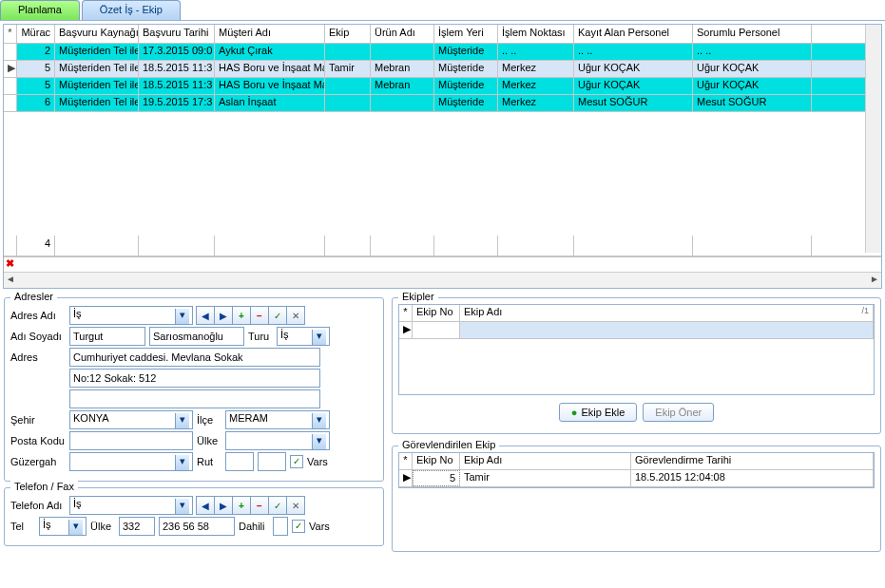 This screenshot has width=885, height=588. I want to click on panel-telefon: Telefon / Fax Telefon Adı İş ◀ ▶ + − ✓ ✕…, so click(194, 517).